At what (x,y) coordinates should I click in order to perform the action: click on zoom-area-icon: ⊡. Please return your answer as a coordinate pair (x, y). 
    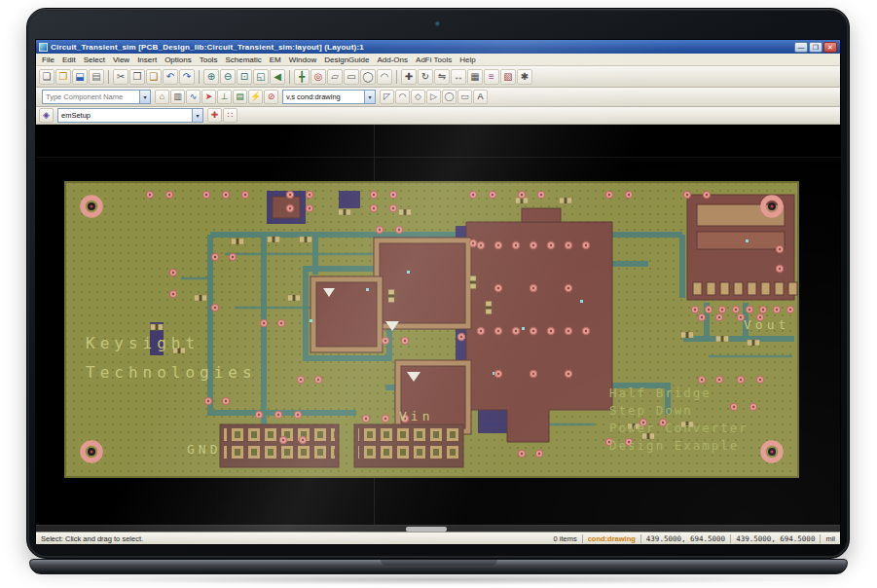
    Looking at the image, I should click on (244, 77).